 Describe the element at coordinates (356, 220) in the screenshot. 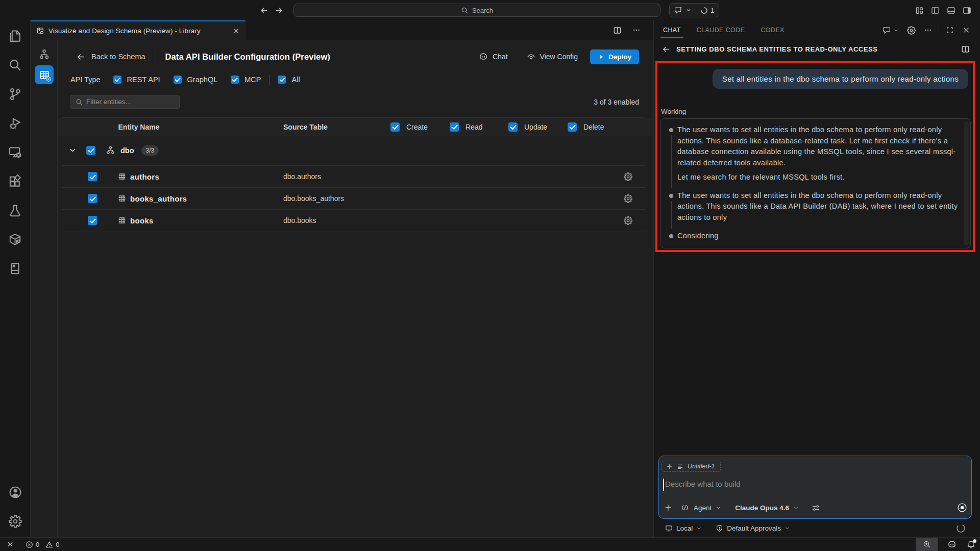

I see `entity-row-books: books dbo.books` at that location.